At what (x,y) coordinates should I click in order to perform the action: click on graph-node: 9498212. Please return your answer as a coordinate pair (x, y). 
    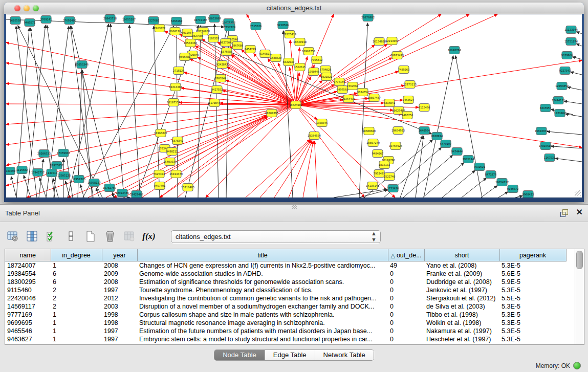
    Looking at the image, I should click on (172, 151).